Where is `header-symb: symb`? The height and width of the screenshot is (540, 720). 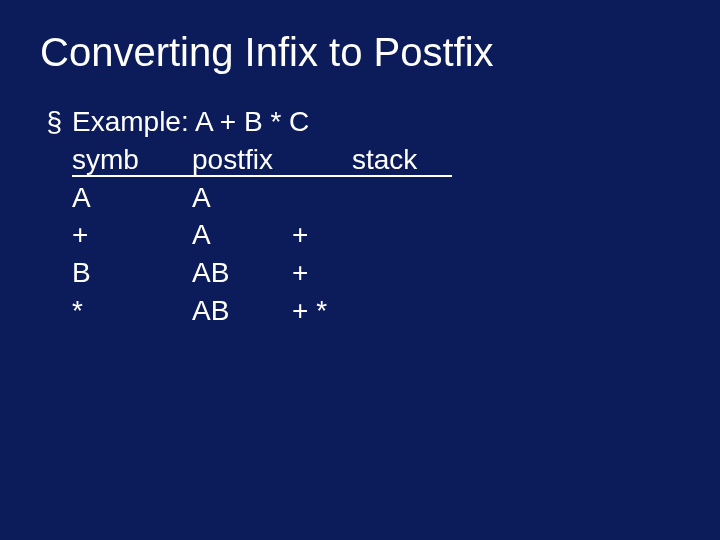 header-symb: symb is located at coordinates (132, 160).